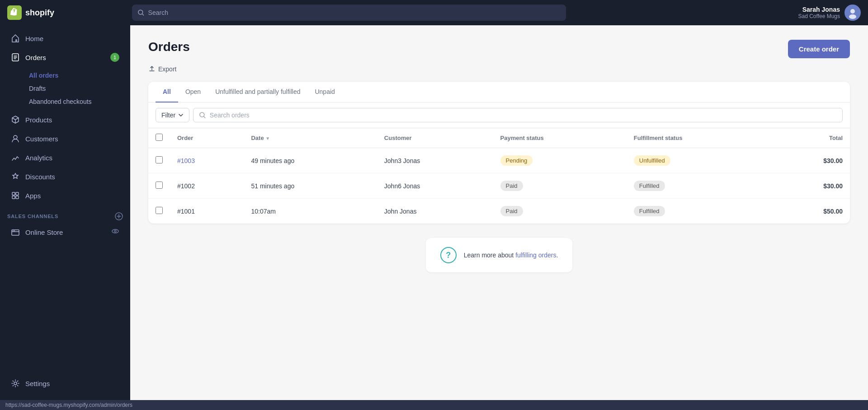 This screenshot has width=868, height=410. Describe the element at coordinates (33, 196) in the screenshot. I see `sidebar-item-label-apps: Apps` at that location.